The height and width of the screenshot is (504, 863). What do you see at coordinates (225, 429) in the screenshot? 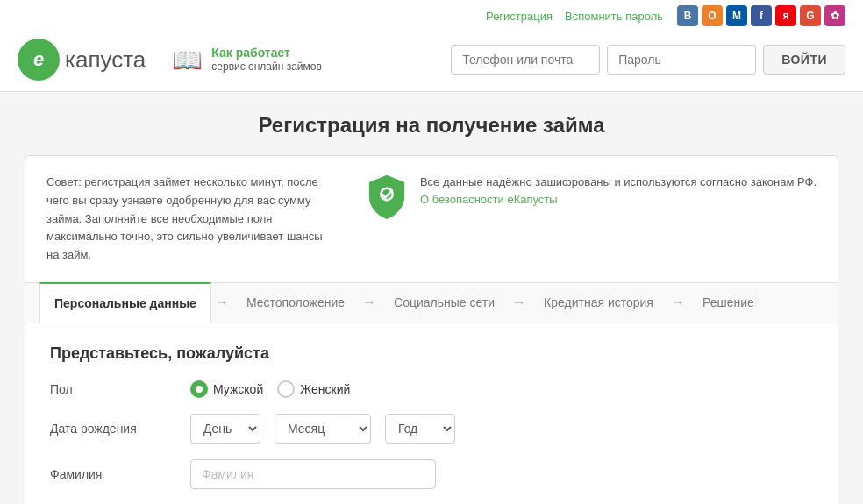
I see `dob-day-select: День` at bounding box center [225, 429].